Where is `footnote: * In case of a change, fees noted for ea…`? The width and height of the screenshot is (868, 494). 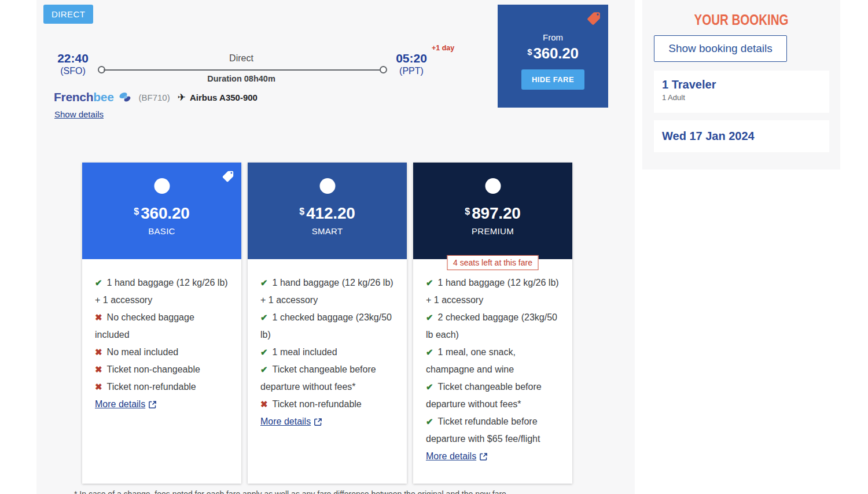 footnote: * In case of a change, fees noted for ea… is located at coordinates (369, 492).